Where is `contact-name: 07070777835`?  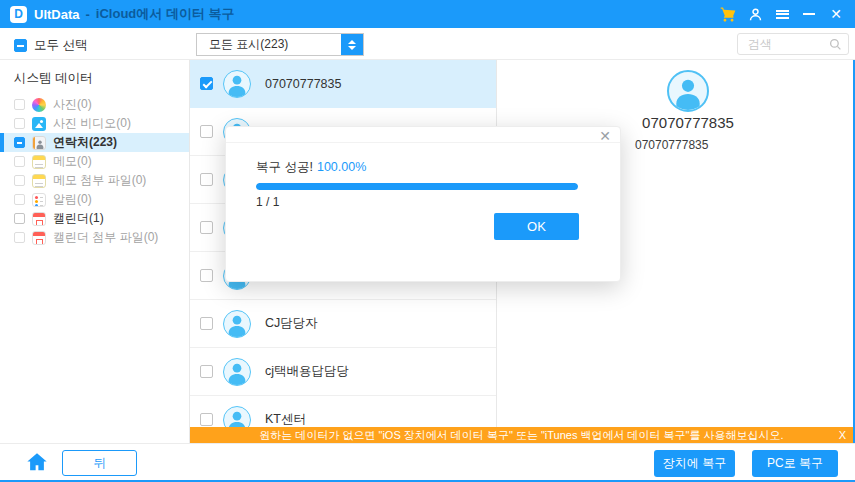
contact-name: 07070777835 is located at coordinates (303, 84).